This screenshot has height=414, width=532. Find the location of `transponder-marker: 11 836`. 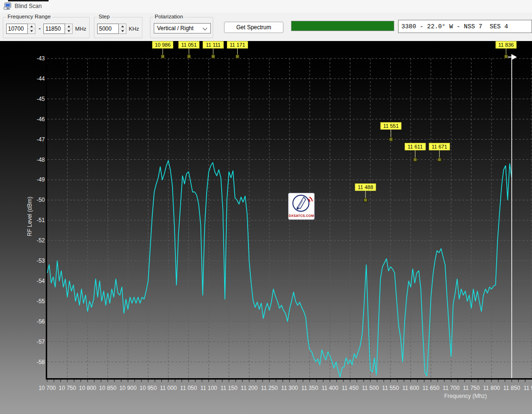

transponder-marker: 11 836 is located at coordinates (506, 45).